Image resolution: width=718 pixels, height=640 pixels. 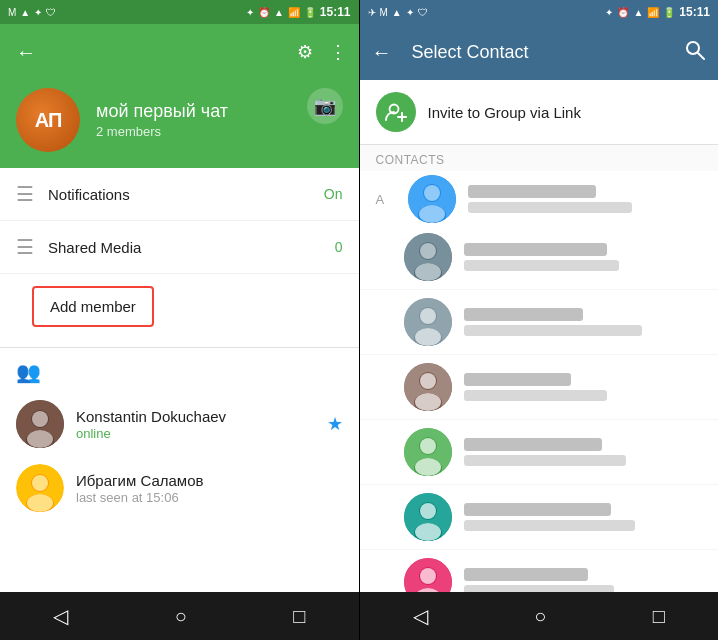 What do you see at coordinates (26, 52) in the screenshot?
I see `back-button: ←` at bounding box center [26, 52].